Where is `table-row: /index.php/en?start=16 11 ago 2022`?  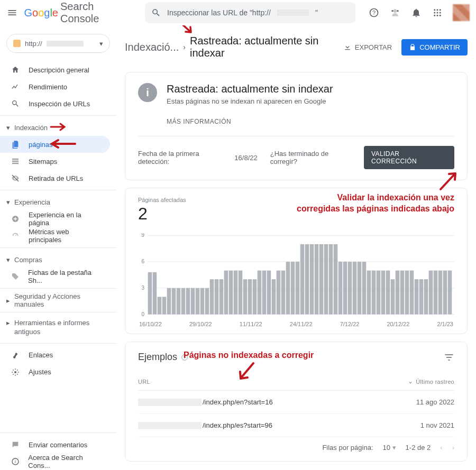
table-row: /index.php/en?start=16 11 ago 2022 is located at coordinates (296, 402).